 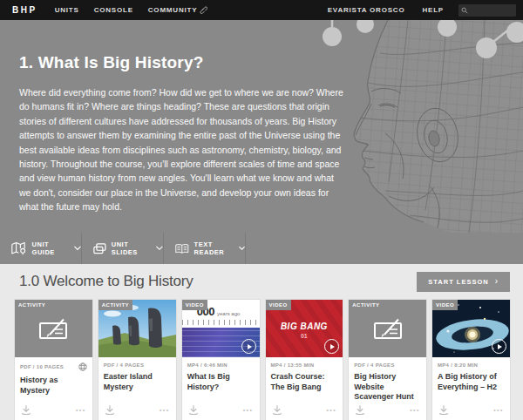 What do you see at coordinates (221, 322) in the screenshot?
I see `timeline-ticks` at bounding box center [221, 322].